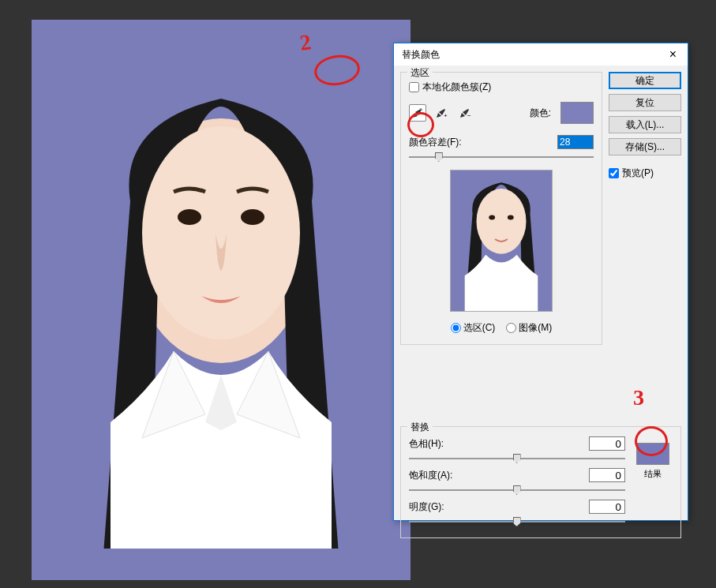 This screenshot has height=588, width=716. What do you see at coordinates (501, 208) in the screenshot?
I see `selection-group: 选区 本地化颜色簇(Z) + − 颜色:` at bounding box center [501, 208].